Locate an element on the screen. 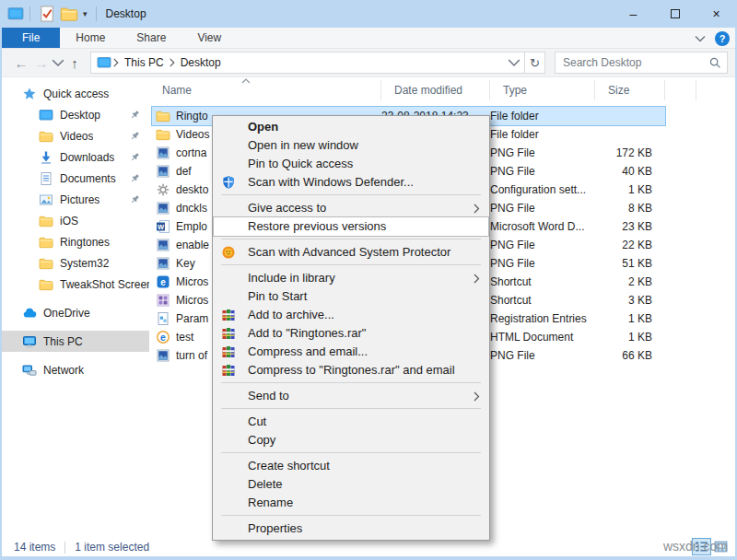 Image resolution: width=737 pixels, height=560 pixels. column-header-name: Name is located at coordinates (265, 90).